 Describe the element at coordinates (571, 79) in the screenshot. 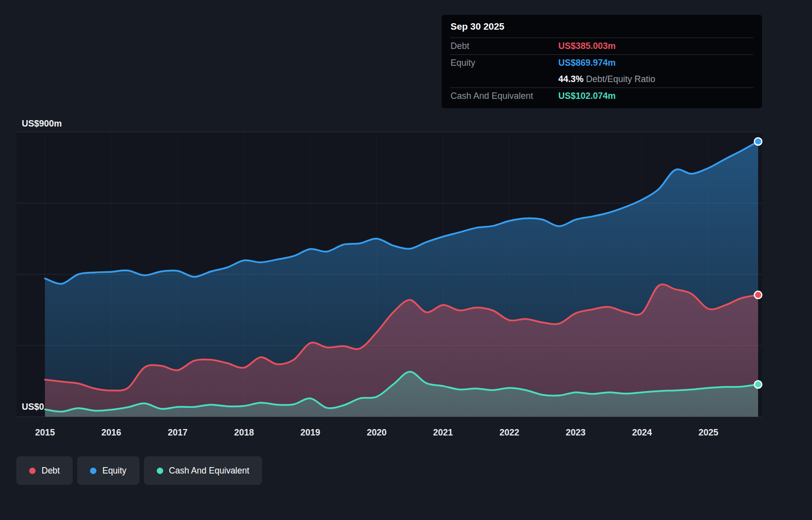

I see `tooltip-ratio-value: 44.3%` at that location.